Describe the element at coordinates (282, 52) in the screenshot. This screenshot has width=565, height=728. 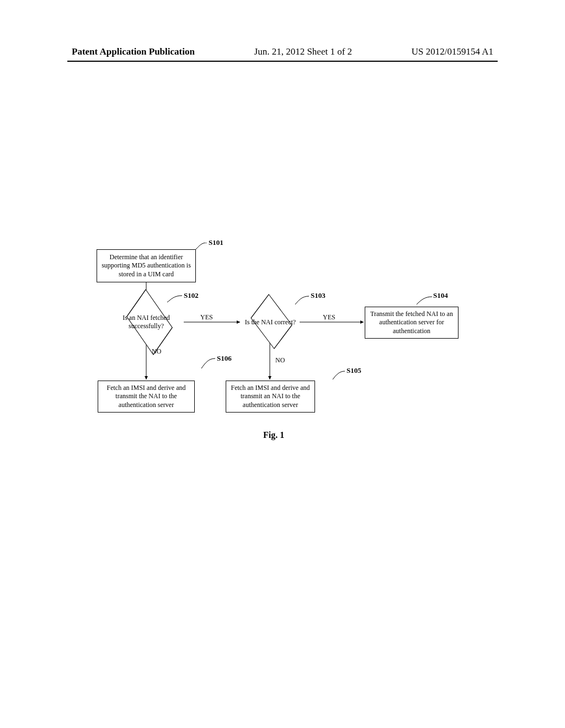
I see `page-header: Patent Application Publication Jun. 21, …` at that location.